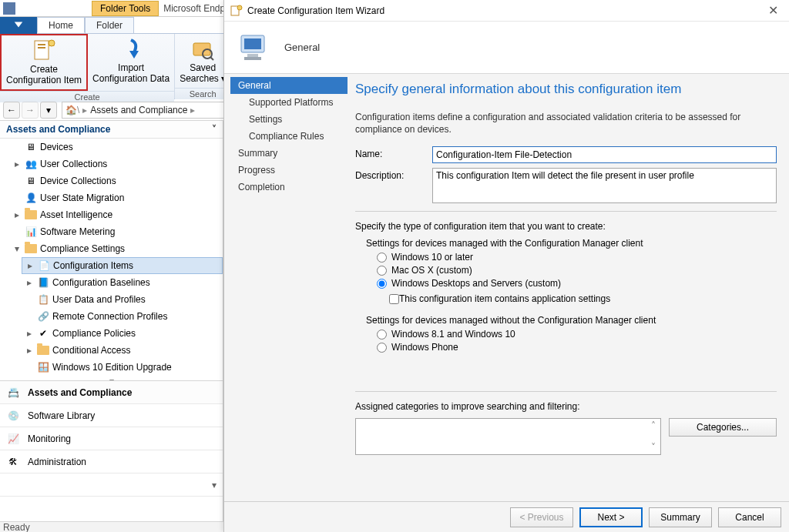 This screenshot has width=789, height=532. Describe the element at coordinates (122, 350) in the screenshot. I see `tree-node-conditional-access: ▸Conditional Access` at that location.